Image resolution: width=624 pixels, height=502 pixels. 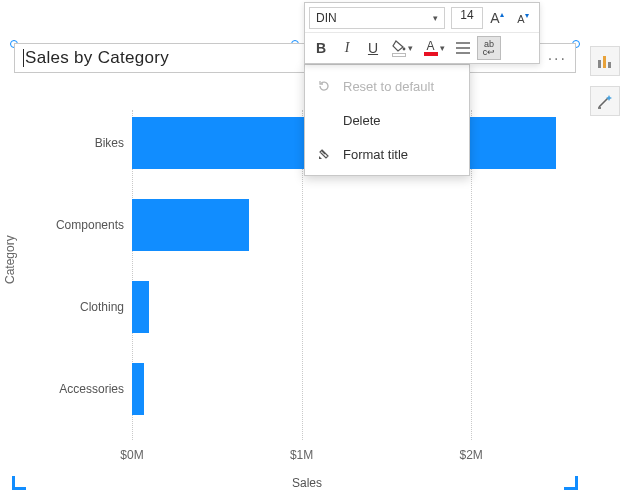 What do you see at coordinates (387, 120) in the screenshot?
I see `menu-delete: Delete` at bounding box center [387, 120].